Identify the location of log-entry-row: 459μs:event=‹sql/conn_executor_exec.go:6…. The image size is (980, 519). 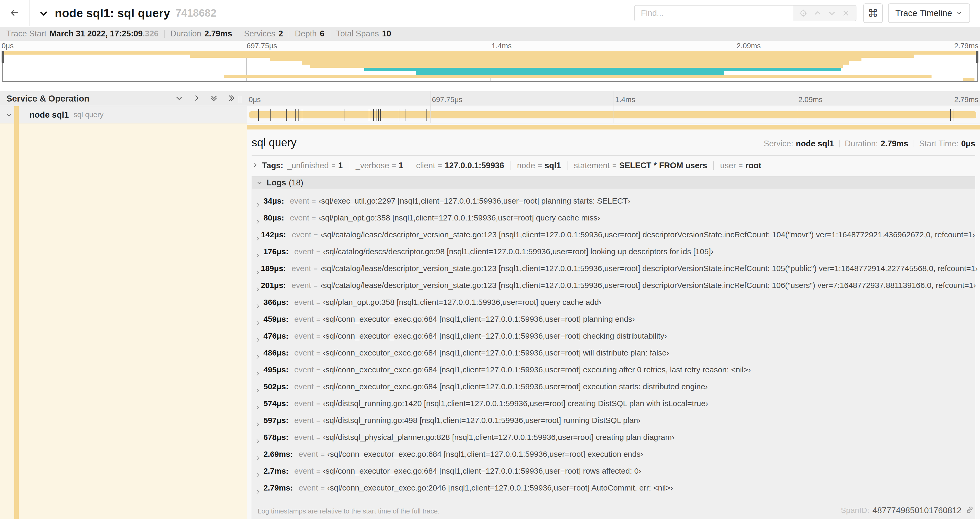
(615, 323).